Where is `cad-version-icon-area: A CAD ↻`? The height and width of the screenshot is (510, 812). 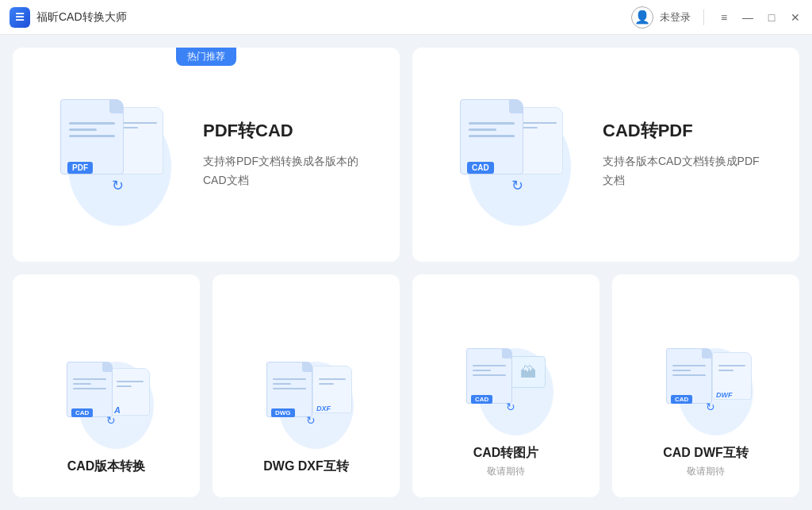 cad-version-icon-area: A CAD ↻ is located at coordinates (106, 401).